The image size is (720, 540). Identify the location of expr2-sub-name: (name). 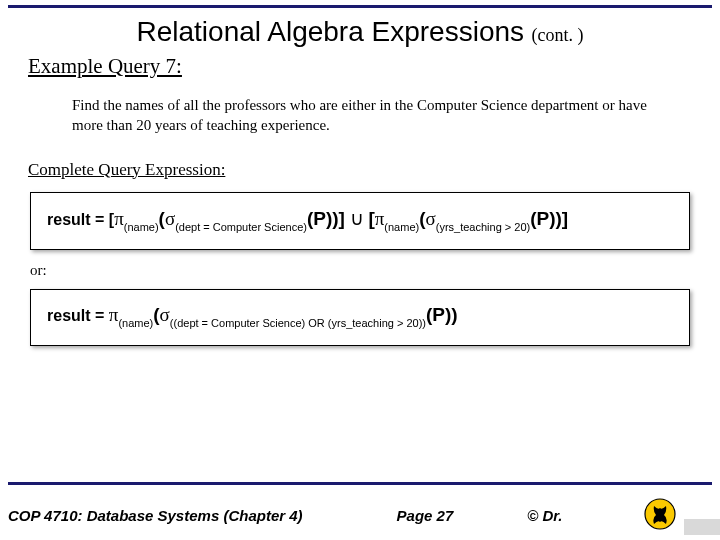
(136, 323).